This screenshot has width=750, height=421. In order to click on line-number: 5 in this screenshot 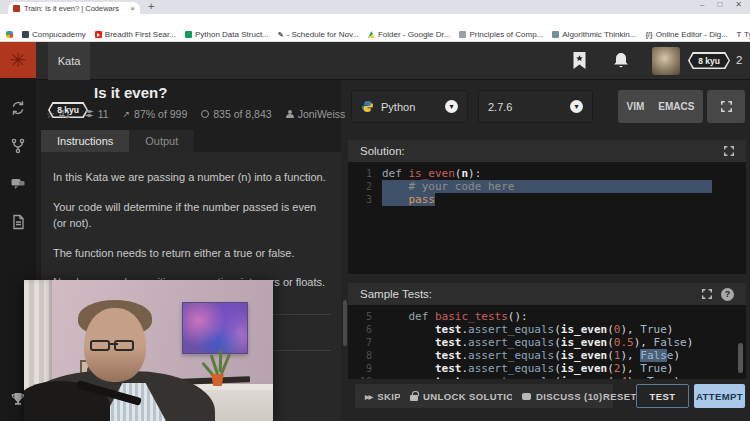, I will do `click(360, 316)`.